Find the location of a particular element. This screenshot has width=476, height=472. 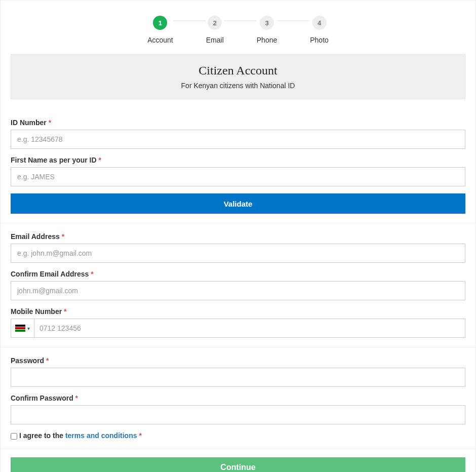

step-circle: 1 is located at coordinates (160, 23).